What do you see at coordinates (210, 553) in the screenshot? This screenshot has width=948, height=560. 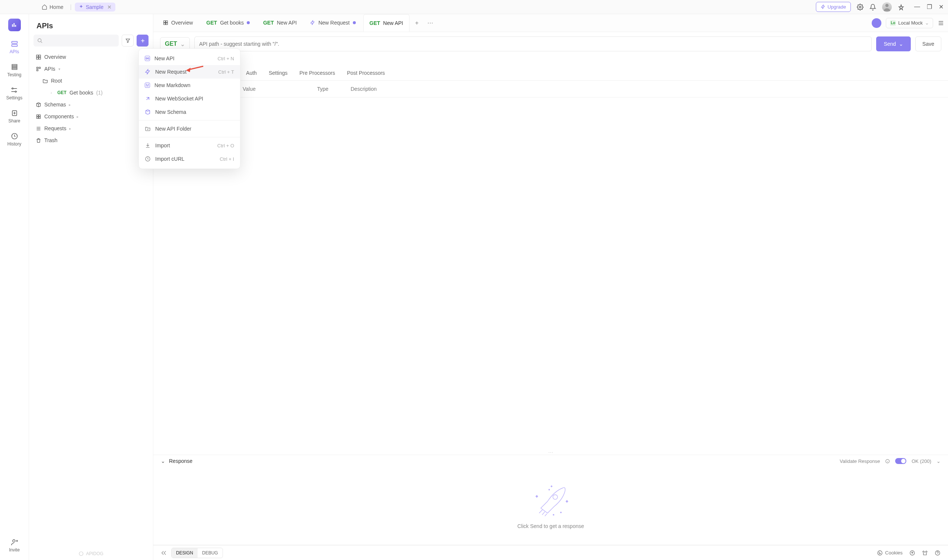 I see `mode-debug: DEBUG` at bounding box center [210, 553].